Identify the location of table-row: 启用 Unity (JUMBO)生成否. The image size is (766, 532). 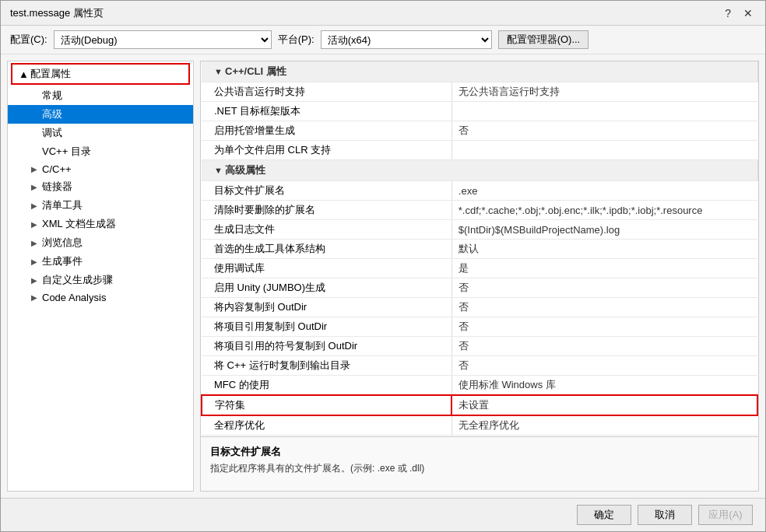
(480, 288).